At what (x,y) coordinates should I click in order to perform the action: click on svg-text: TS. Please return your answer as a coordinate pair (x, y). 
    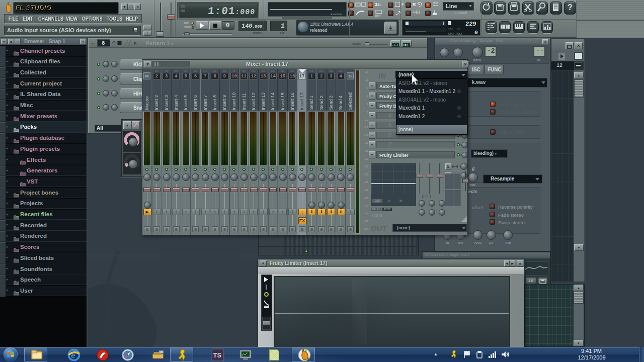
    Looking at the image, I should click on (217, 355).